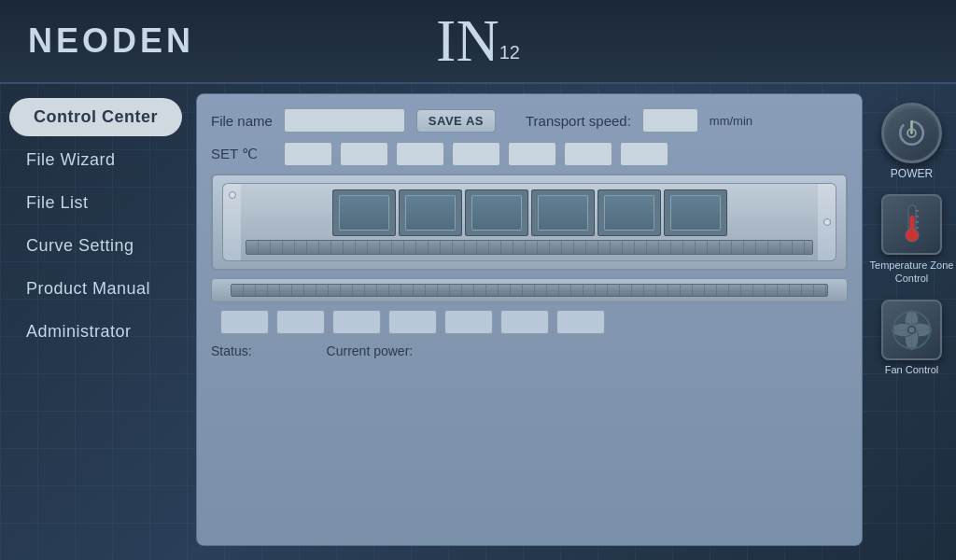 The height and width of the screenshot is (560, 956). I want to click on top-controls: File name SAVE AS Transport speed: mm/mi…, so click(529, 120).